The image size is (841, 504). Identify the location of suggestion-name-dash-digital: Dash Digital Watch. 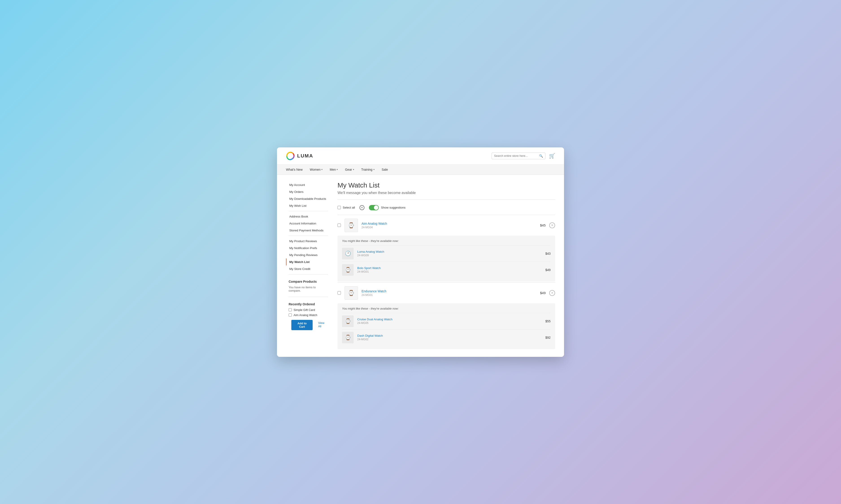
(447, 336).